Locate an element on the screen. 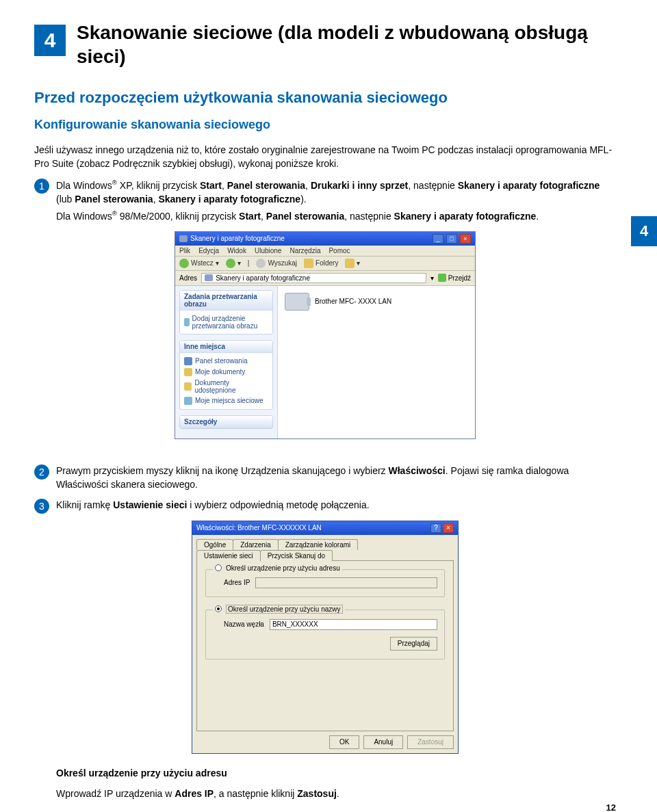  cpl-icon is located at coordinates (188, 361).